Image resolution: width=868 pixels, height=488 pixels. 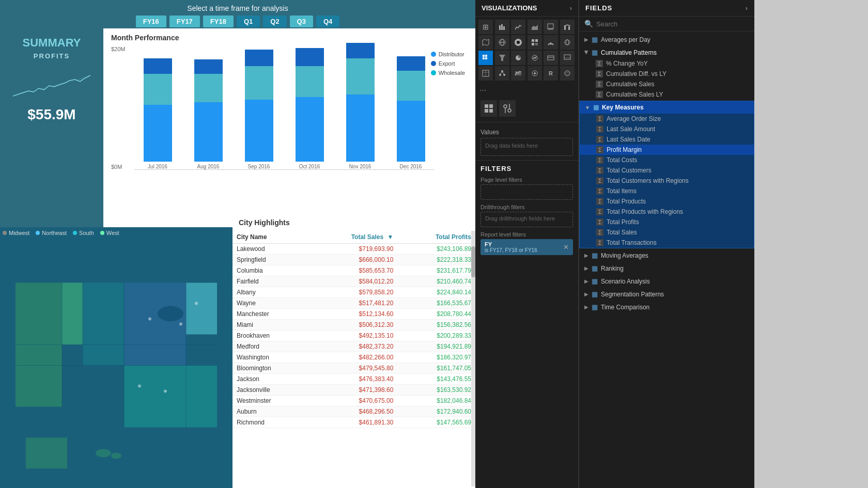 What do you see at coordinates (486, 27) in the screenshot?
I see `viz-icon-table: ⊞` at bounding box center [486, 27].